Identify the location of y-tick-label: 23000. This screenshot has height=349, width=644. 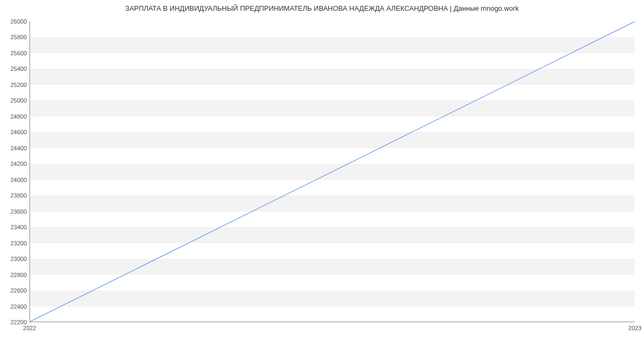
(13, 259).